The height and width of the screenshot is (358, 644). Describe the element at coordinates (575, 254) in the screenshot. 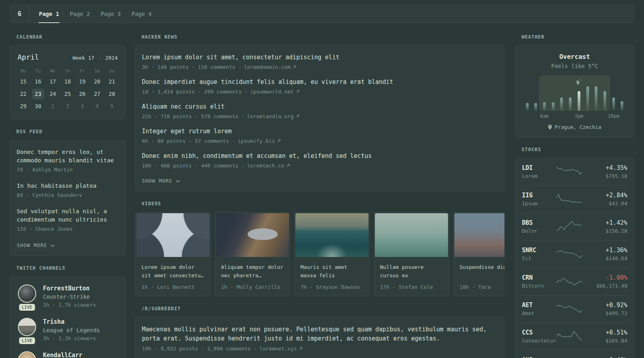

I see `stock-row: SNRCSit+1.36%$148.64` at that location.